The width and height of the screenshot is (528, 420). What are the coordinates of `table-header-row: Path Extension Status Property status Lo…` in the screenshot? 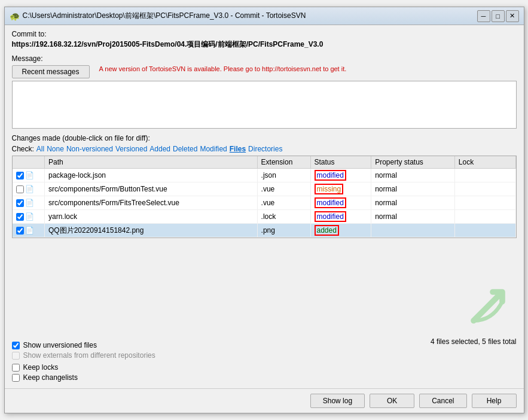 It's located at (264, 163).